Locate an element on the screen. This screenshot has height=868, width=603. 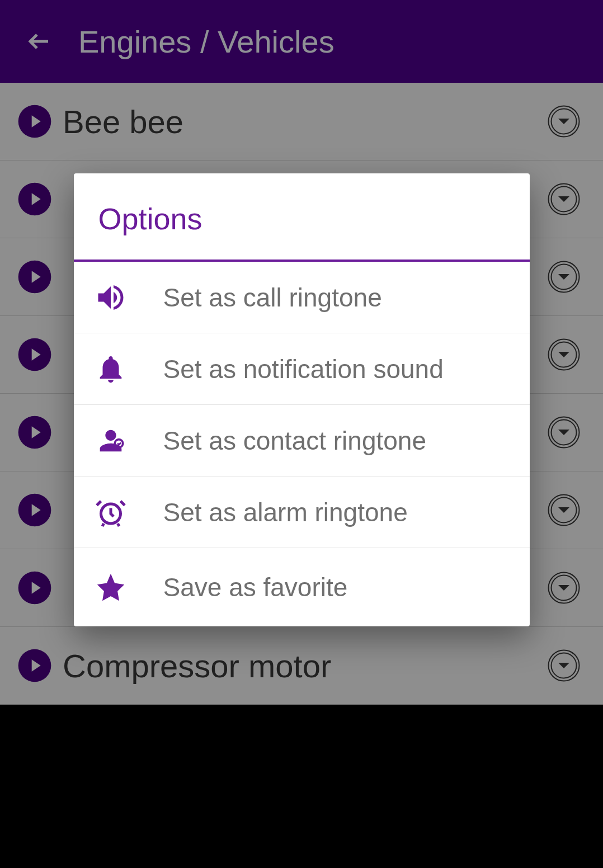
star-icon is located at coordinates (111, 587).